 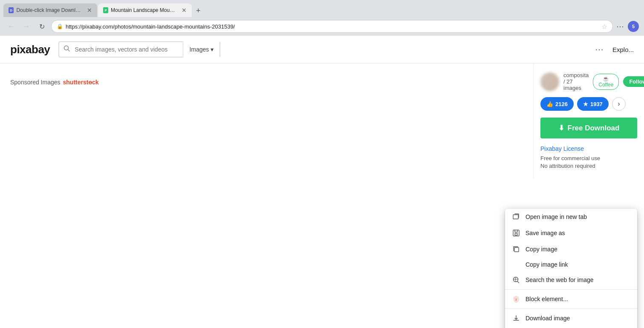 What do you see at coordinates (516, 280) in the screenshot?
I see `search-web-icon` at bounding box center [516, 280].